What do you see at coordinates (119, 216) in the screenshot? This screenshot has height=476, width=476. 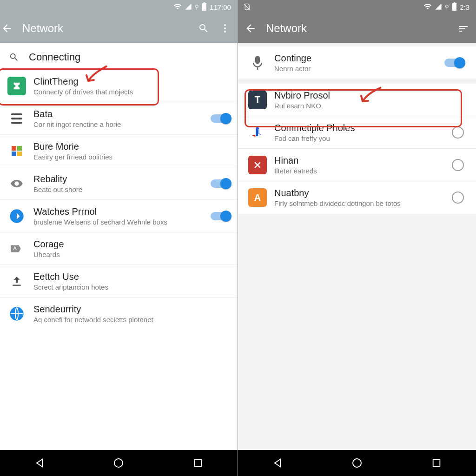 I see `list-item-watches: Watches Prrnol brusleme Welsens of secha…` at bounding box center [119, 216].